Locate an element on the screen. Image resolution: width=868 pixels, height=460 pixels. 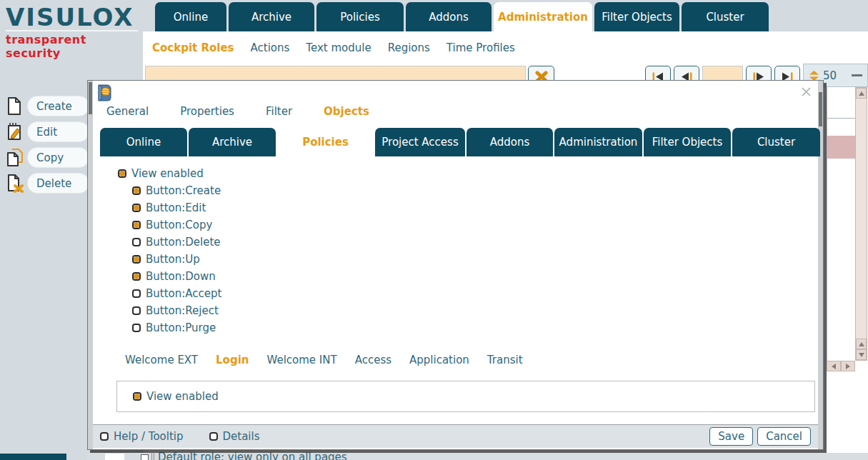
object-tab-administration: Administration is located at coordinates (599, 142).